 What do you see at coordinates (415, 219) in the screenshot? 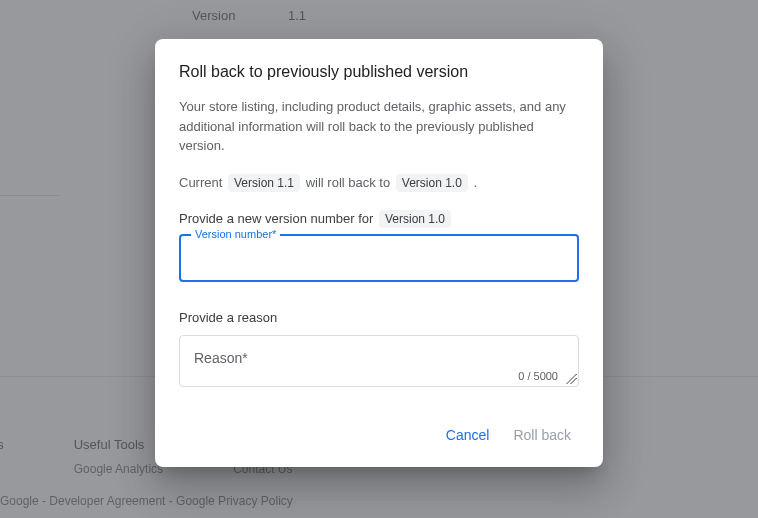
I see `new-version-target-chip: Version 1.0` at bounding box center [415, 219].